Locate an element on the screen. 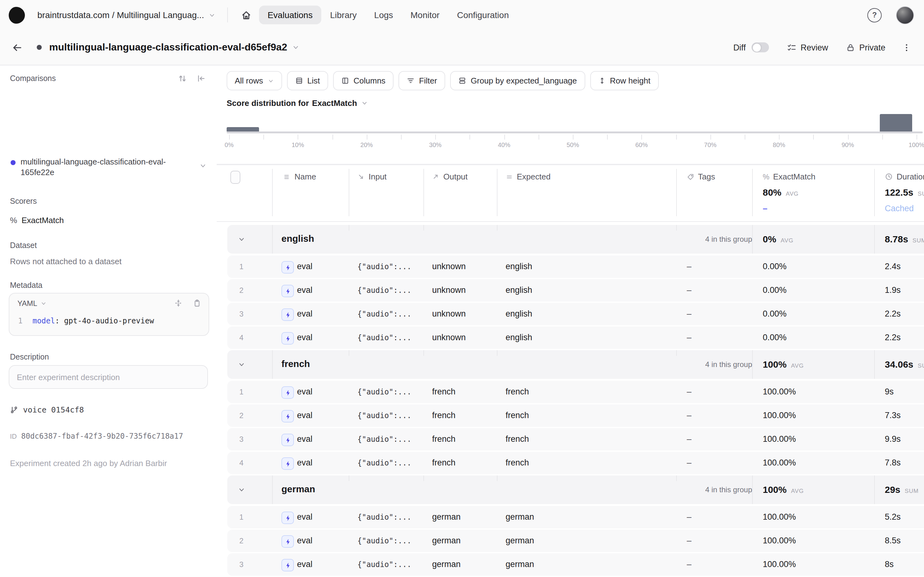  column-label: Input is located at coordinates (378, 177).